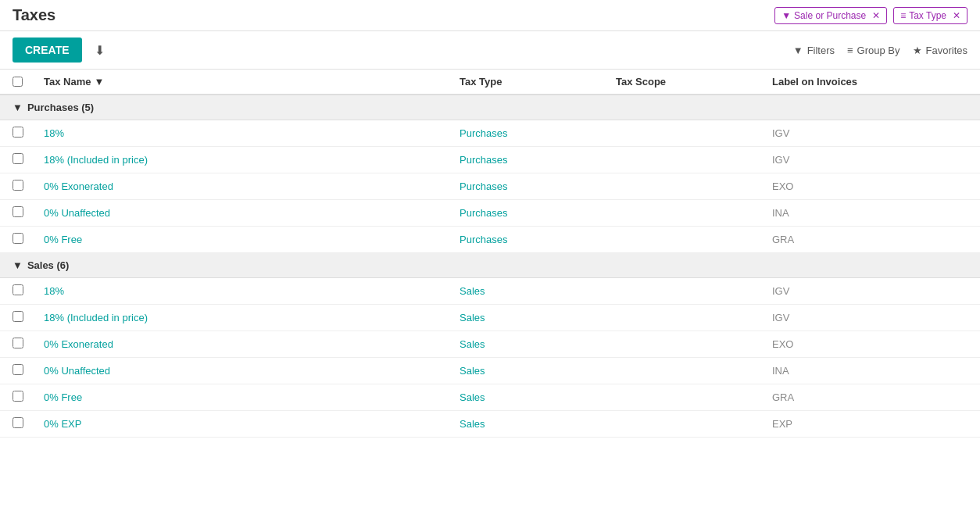 This screenshot has width=980, height=511. I want to click on label-invoice-value: IGV, so click(781, 133).